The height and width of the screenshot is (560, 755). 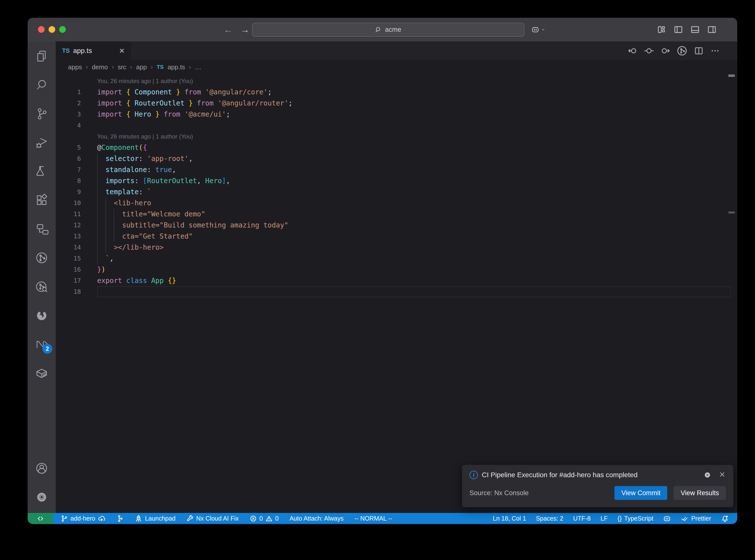 What do you see at coordinates (699, 51) in the screenshot?
I see `split-editor-icon` at bounding box center [699, 51].